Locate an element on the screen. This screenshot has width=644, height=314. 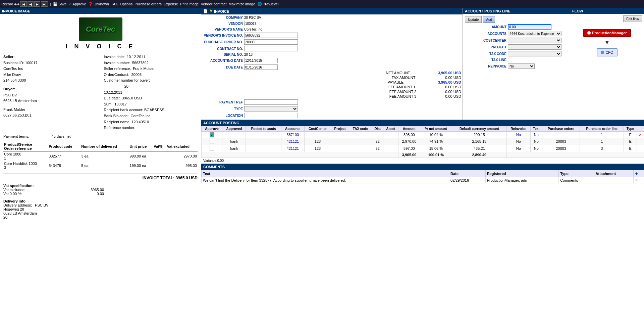
expense-button: Expense is located at coordinates (171, 4).